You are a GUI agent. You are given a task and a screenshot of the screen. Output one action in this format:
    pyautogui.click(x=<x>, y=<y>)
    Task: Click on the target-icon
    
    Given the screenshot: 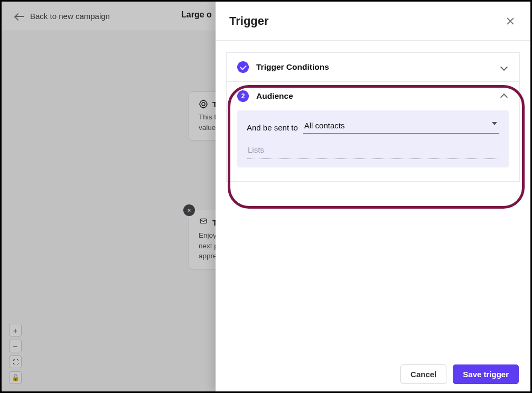 What is the action you would take?
    pyautogui.click(x=203, y=104)
    